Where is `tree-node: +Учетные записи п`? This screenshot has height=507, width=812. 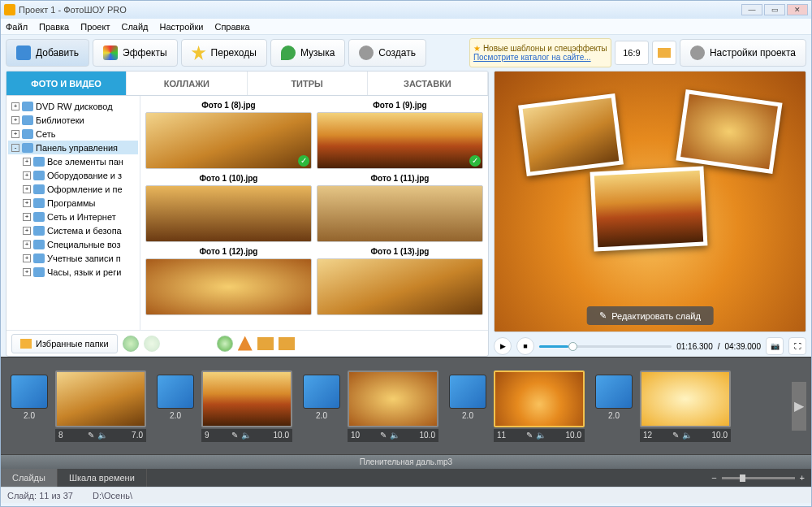
tree-node: +Учетные записи п is located at coordinates (73, 258).